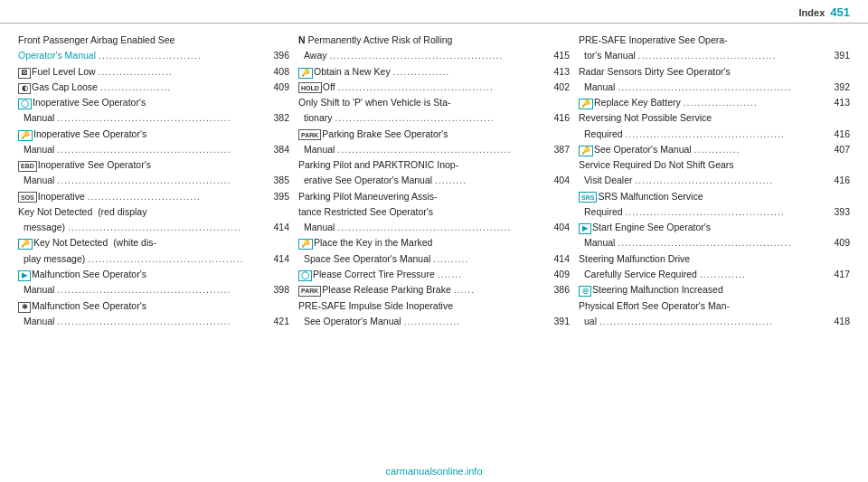  I want to click on entry-malfunction1: ▶ Malfunction See Operator's, so click(154, 274).